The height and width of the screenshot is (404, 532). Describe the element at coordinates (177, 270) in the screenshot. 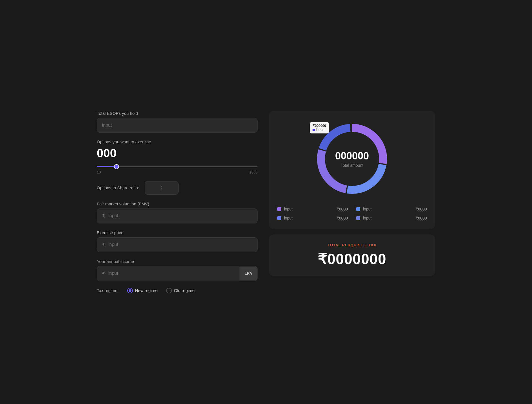

I see `income-field-group: Your annual income ₹ LPA` at that location.